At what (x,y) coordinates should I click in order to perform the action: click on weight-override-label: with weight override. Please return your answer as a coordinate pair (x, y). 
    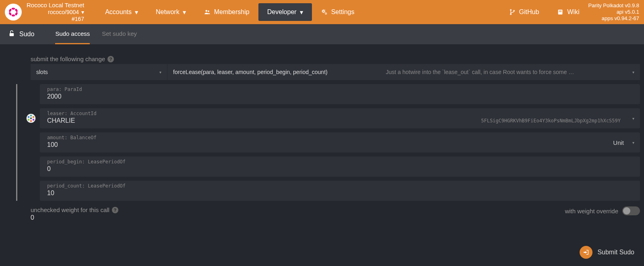
    Looking at the image, I should click on (592, 211).